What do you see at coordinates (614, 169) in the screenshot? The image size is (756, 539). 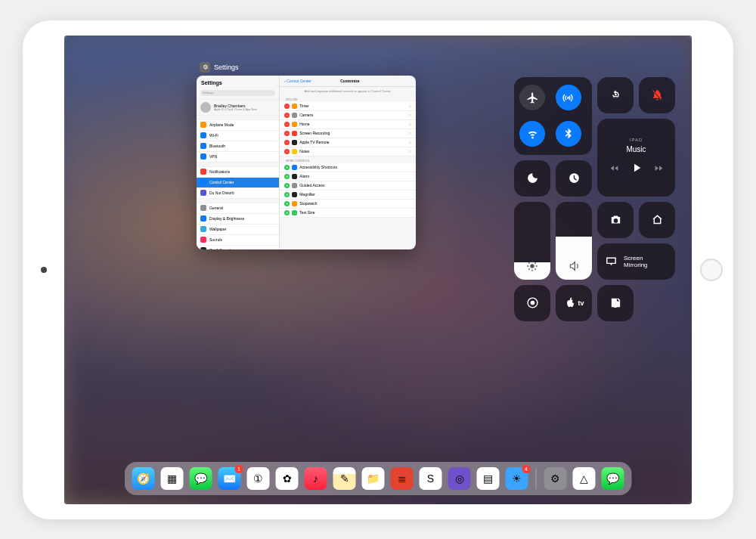 I see `prev-track-button` at bounding box center [614, 169].